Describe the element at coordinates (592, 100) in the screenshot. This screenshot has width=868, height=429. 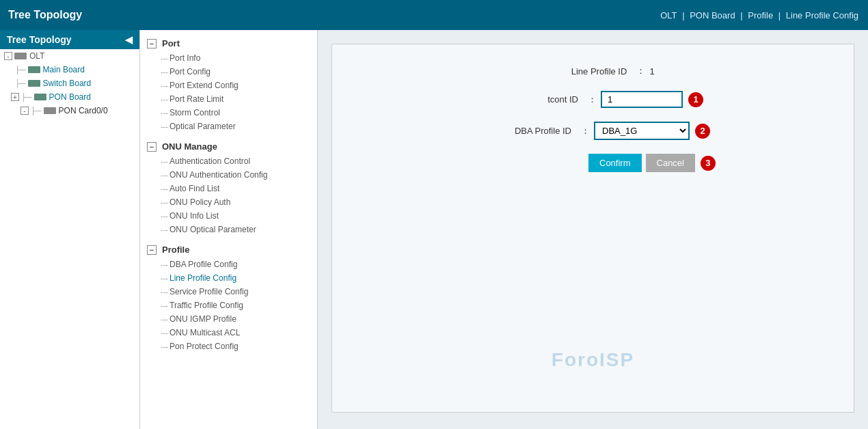
I see `tcont-id-colon: ：` at that location.